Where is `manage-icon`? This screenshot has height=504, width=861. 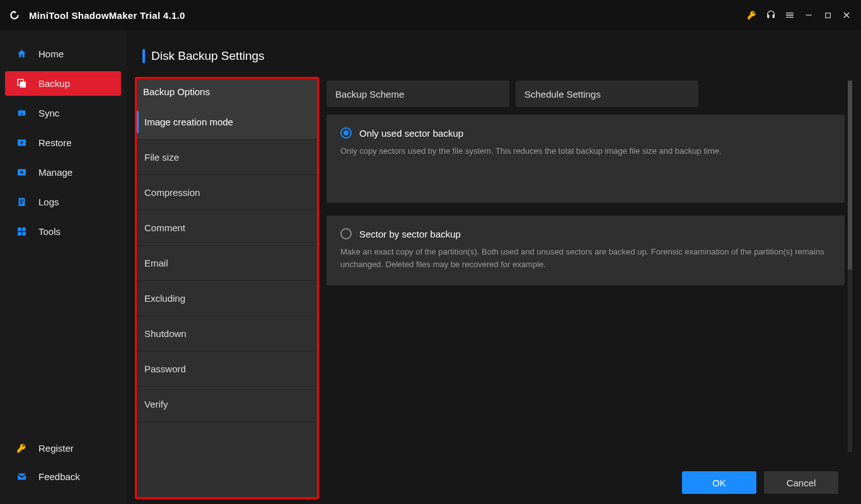
manage-icon is located at coordinates (21, 173).